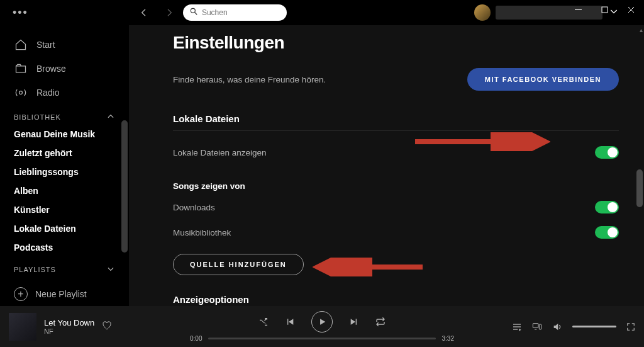 The height and width of the screenshot is (347, 644). I want to click on sidebar-section-playlists: PLAYLISTS, so click(64, 267).